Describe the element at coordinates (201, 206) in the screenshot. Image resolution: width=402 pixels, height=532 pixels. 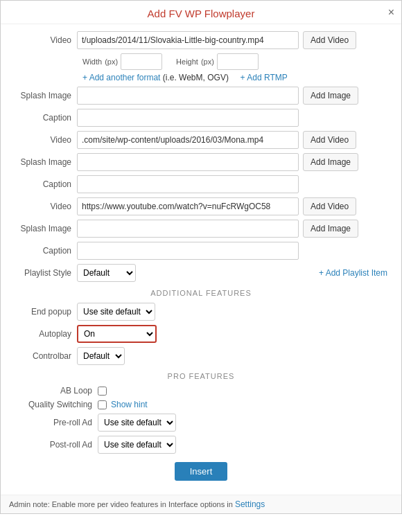
I see `video3-row: Video Add Video` at that location.